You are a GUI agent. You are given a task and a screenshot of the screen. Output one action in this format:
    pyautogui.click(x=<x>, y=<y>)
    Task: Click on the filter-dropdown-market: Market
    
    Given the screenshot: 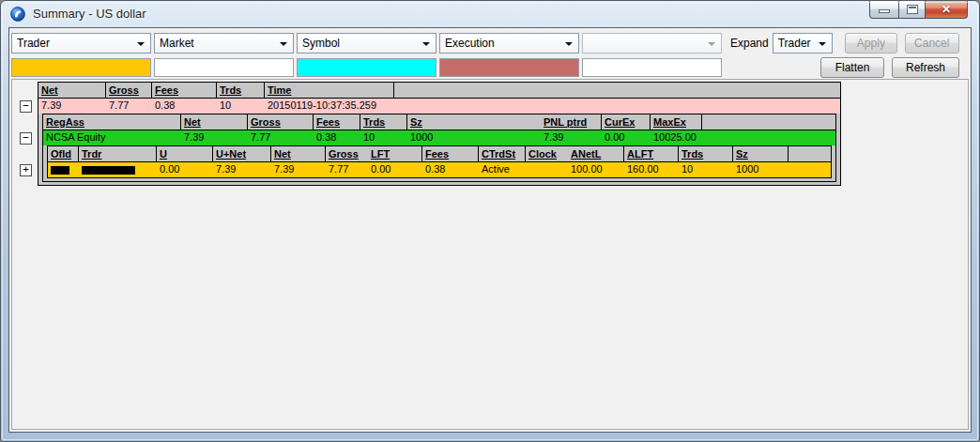 What is the action you would take?
    pyautogui.click(x=223, y=43)
    